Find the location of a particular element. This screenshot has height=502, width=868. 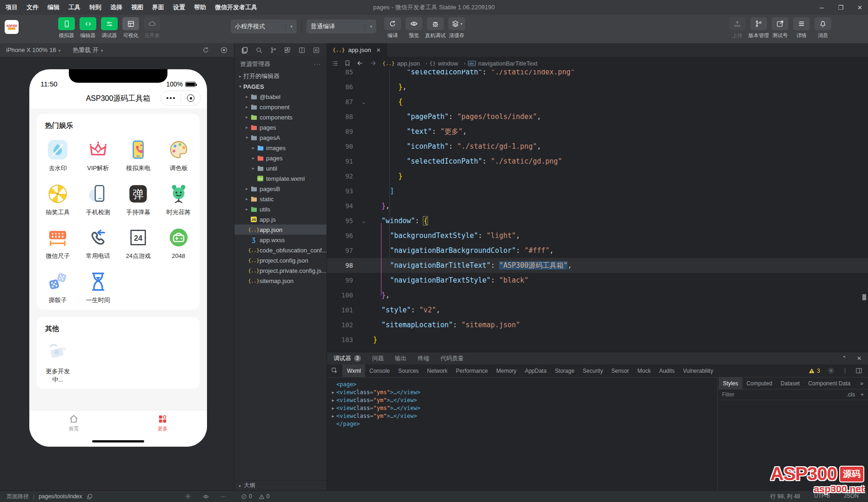

tree-item-static: ▸static is located at coordinates (280, 199).